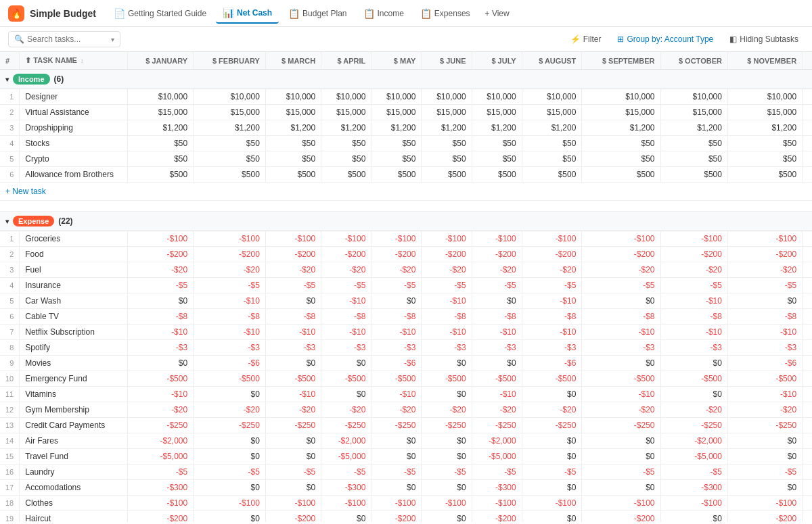 The image size is (812, 524). I want to click on tab-budget-plan: 📋 Budget Plan, so click(317, 14).